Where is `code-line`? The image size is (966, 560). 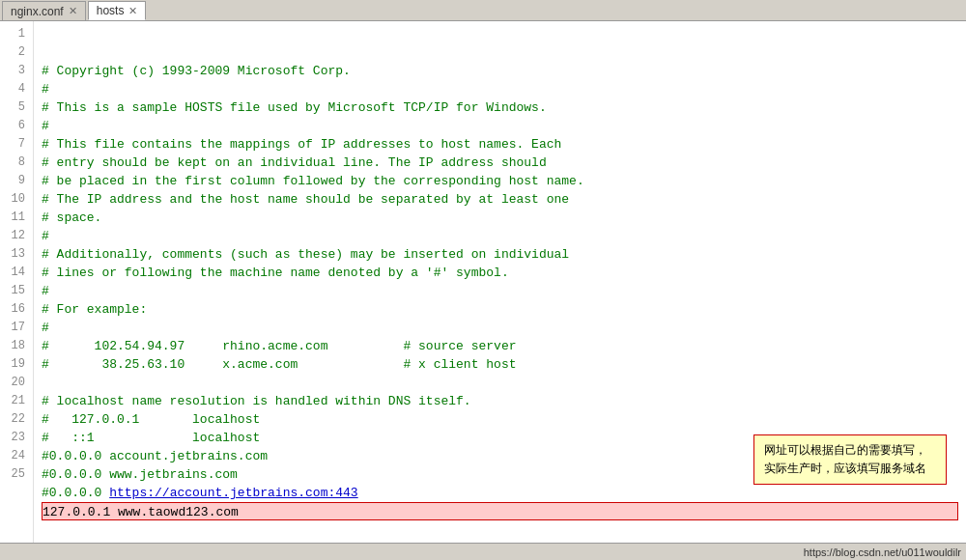 code-line is located at coordinates (500, 382).